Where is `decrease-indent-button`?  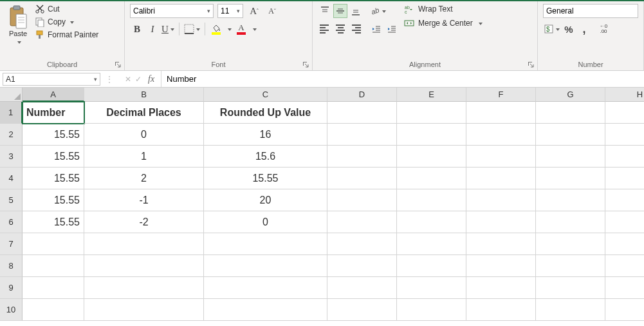 decrease-indent-button is located at coordinates (376, 29).